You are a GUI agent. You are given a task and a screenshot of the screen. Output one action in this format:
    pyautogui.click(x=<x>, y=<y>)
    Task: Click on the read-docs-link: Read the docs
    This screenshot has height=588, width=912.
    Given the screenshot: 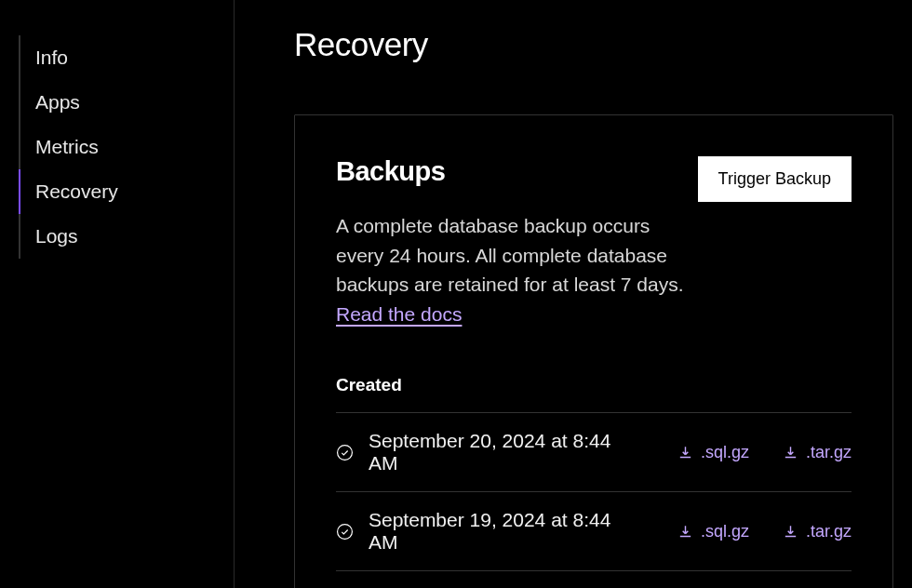 What is the action you would take?
    pyautogui.click(x=398, y=314)
    